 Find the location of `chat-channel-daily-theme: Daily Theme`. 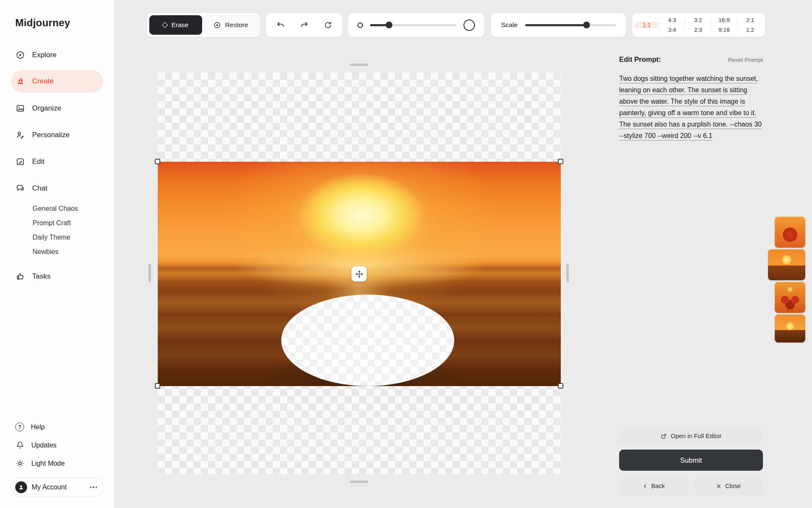

chat-channel-daily-theme: Daily Theme is located at coordinates (57, 237).